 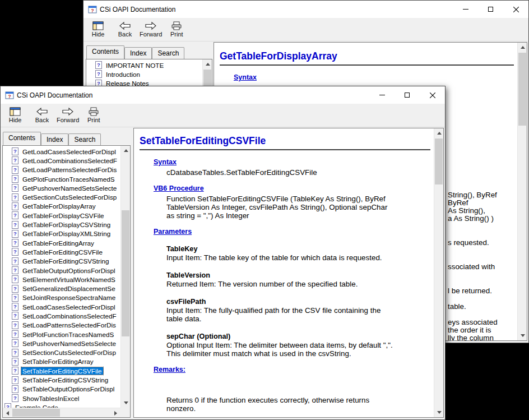 What do you see at coordinates (62, 353) in the screenshot?
I see `tree-item: ? SetSectionCutsSelectedForDisp` at bounding box center [62, 353].